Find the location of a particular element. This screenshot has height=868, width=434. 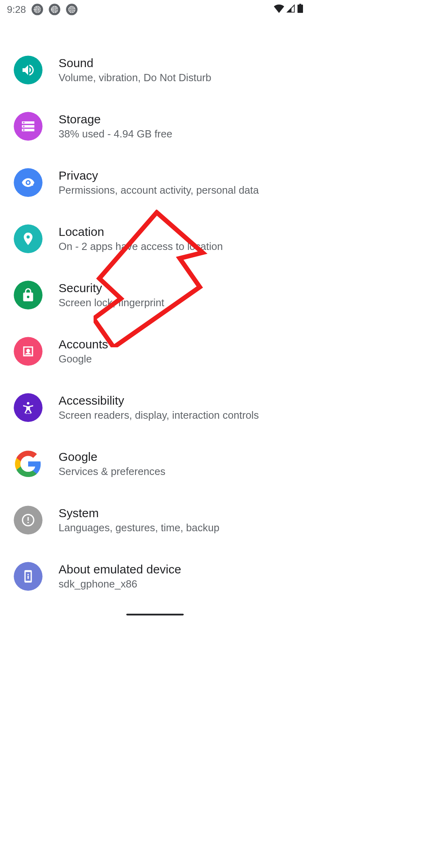

status-time: 9:28 is located at coordinates (16, 10).